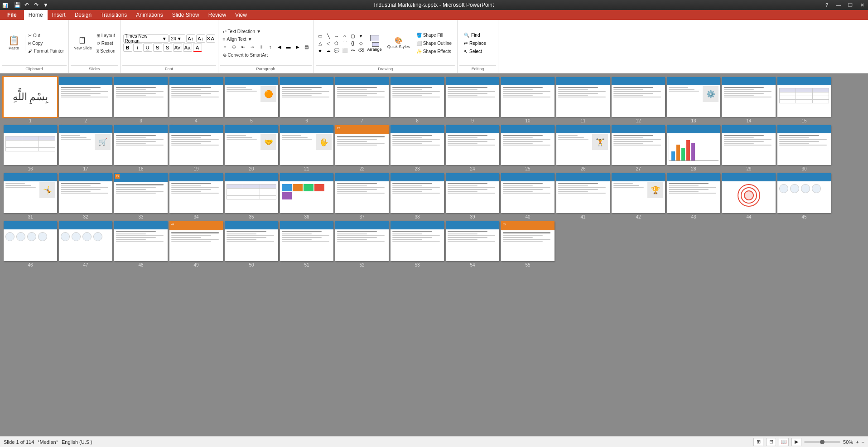 The width and height of the screenshot is (868, 447). Describe the element at coordinates (59, 15) in the screenshot. I see `insert-tab: Insert` at that location.